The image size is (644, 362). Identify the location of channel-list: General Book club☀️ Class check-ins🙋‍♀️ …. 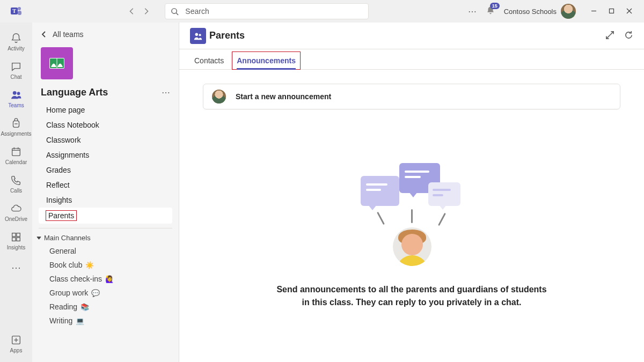
(105, 286).